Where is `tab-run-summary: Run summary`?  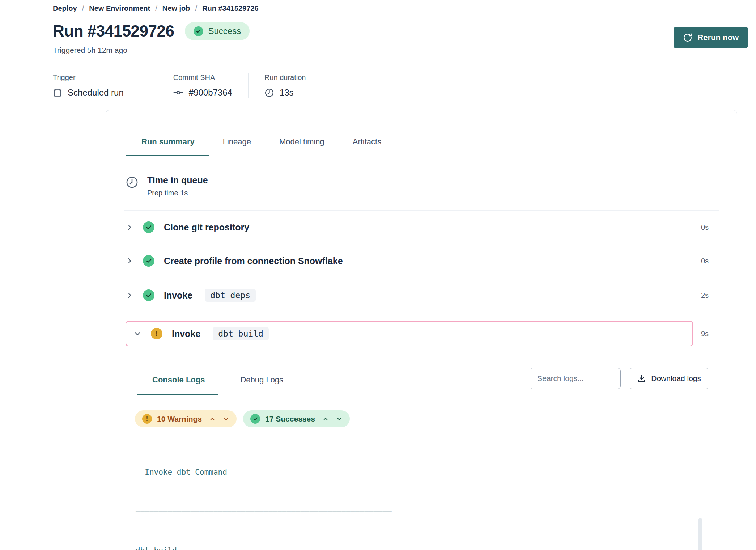 tab-run-summary: Run summary is located at coordinates (168, 147).